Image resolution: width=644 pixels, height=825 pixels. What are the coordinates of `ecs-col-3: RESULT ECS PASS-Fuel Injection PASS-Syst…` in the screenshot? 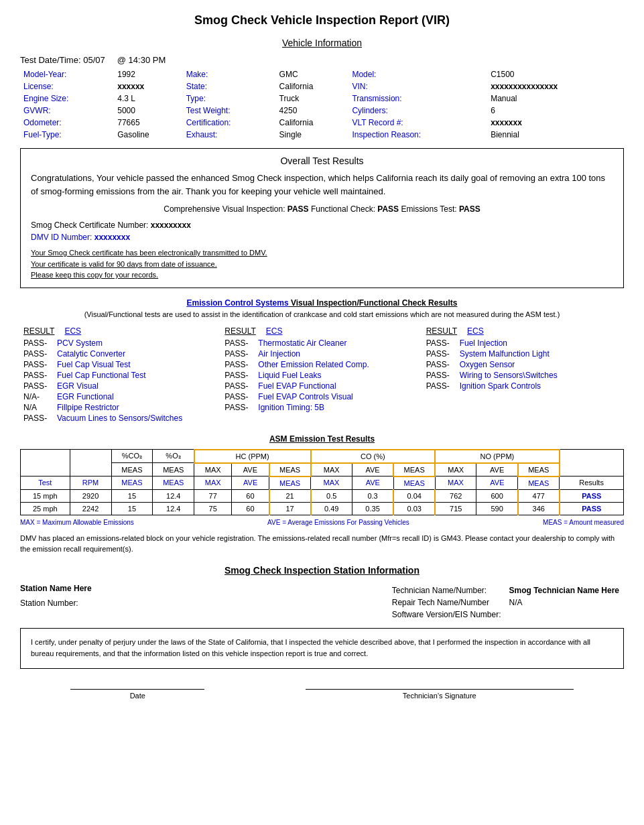 It's located at (523, 375).